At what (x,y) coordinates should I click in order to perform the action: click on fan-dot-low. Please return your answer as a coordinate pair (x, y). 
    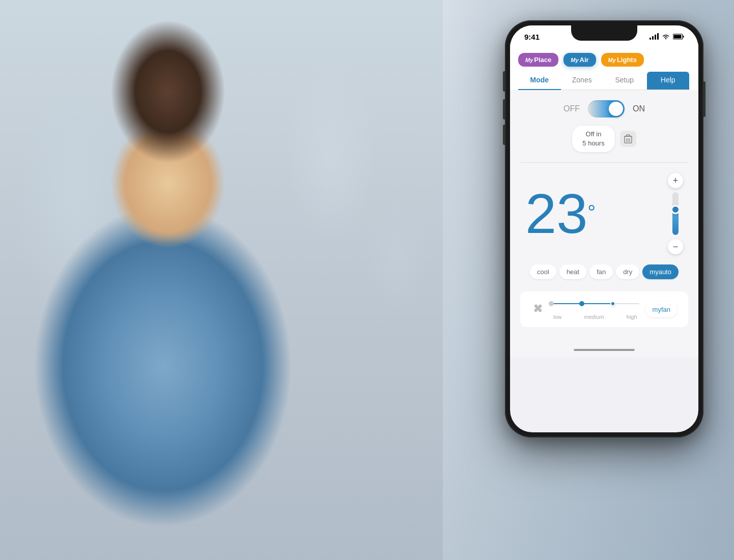
    Looking at the image, I should click on (551, 304).